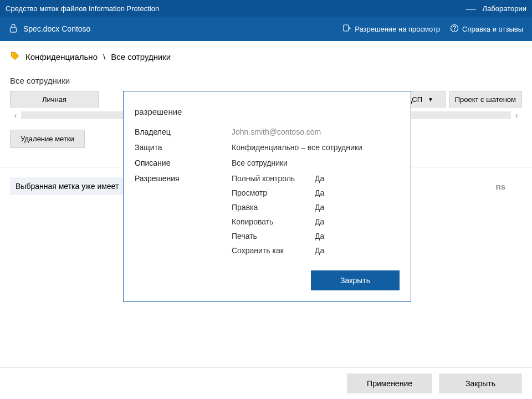  I want to click on perm-row: Копировать Да, so click(316, 222).